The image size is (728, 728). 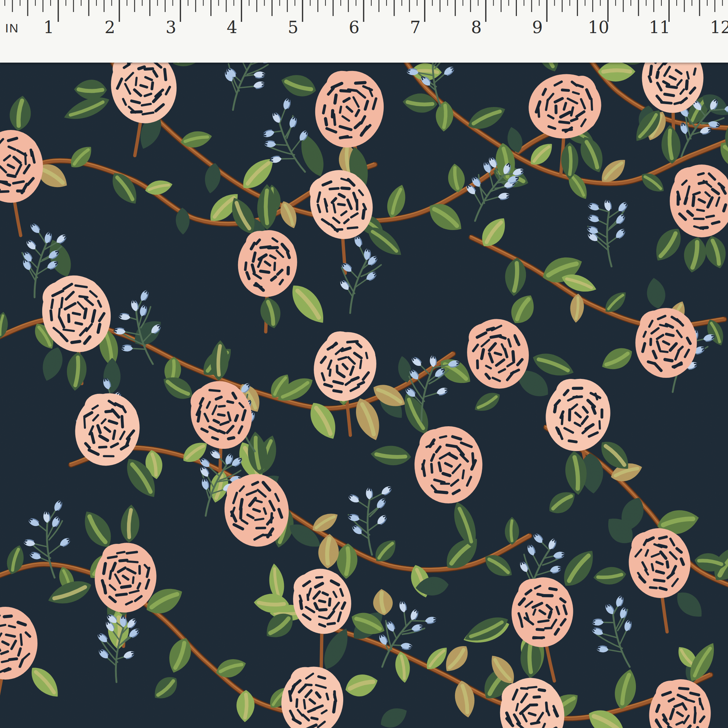 I want to click on ruler-number-5: 5, so click(x=293, y=27).